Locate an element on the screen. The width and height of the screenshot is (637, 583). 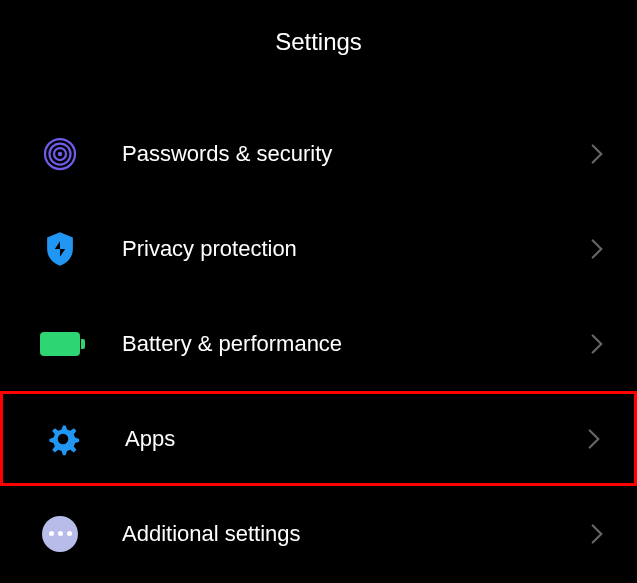
settings-item-label: Apps is located at coordinates (354, 439).